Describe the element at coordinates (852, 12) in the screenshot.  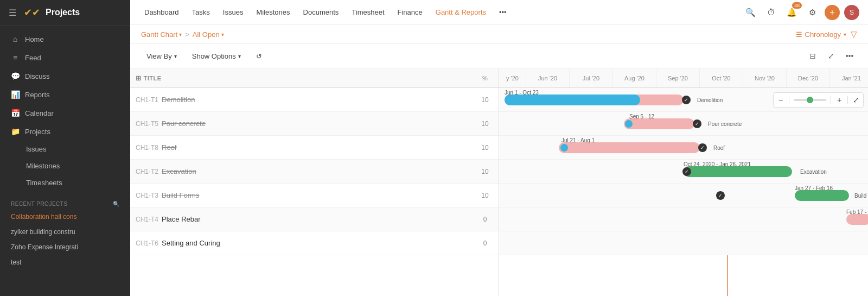
I see `avatar: S` at that location.